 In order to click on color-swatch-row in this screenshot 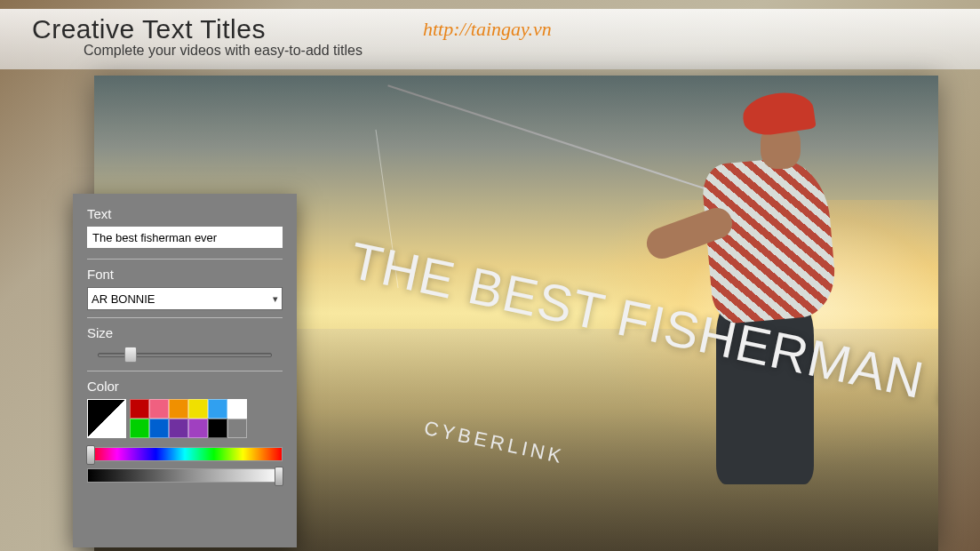, I will do `click(185, 419)`.